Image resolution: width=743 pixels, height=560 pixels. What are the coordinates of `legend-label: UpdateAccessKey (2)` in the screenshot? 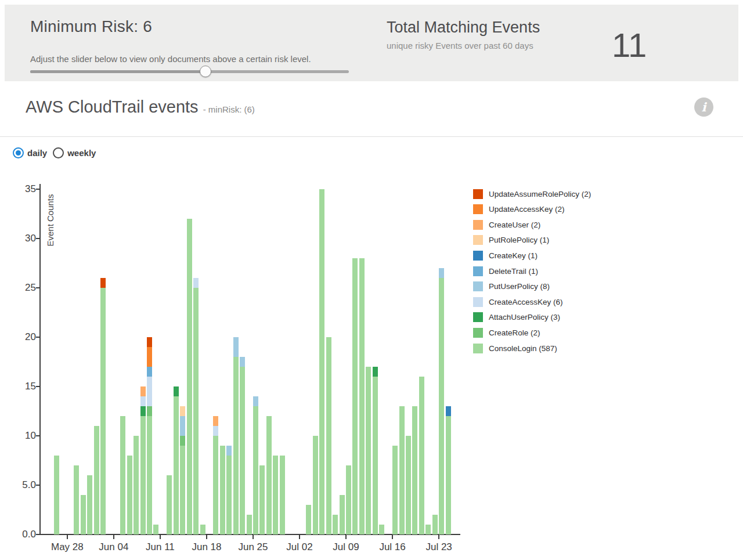 It's located at (527, 209).